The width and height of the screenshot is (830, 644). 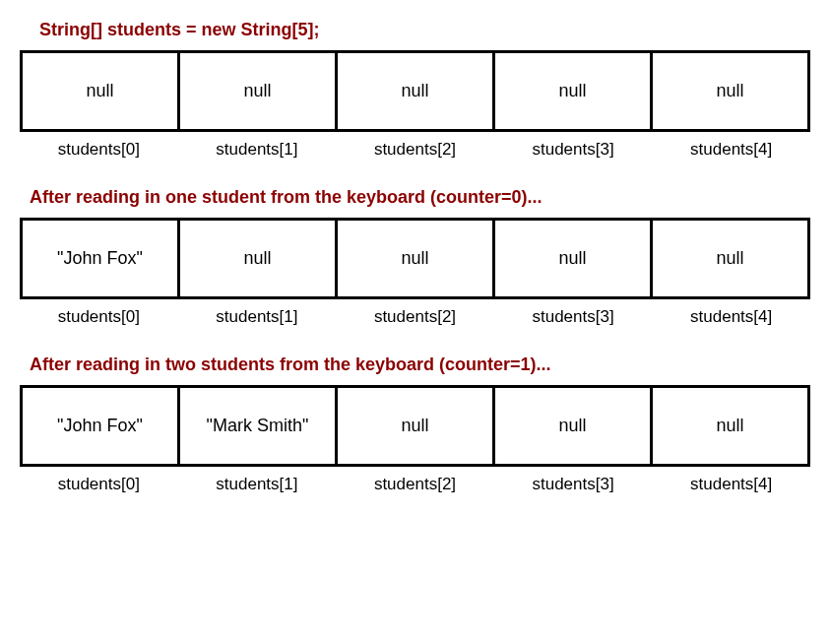 I want to click on array-row-1: "John Fox" null null null null, so click(x=415, y=258).